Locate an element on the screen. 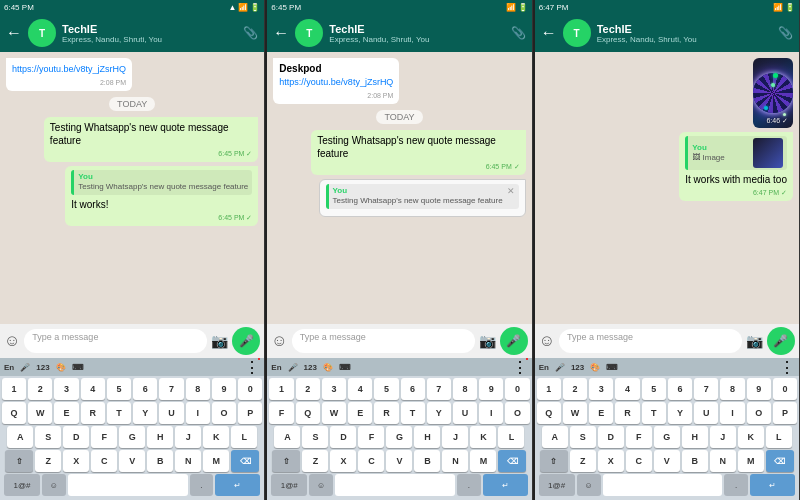 Image resolution: width=800 pixels, height=500 pixels. kb-emoji-3: ☺ is located at coordinates (589, 485).